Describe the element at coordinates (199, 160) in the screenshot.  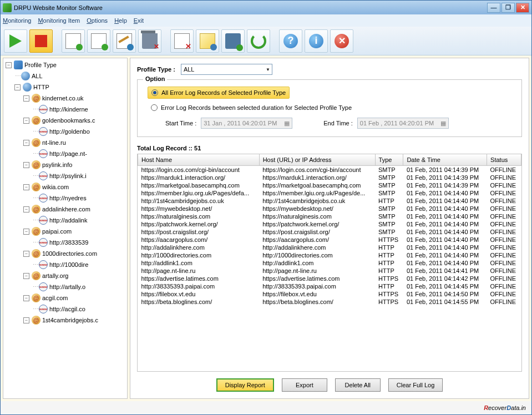
I see `col-0: Host Name` at that location.